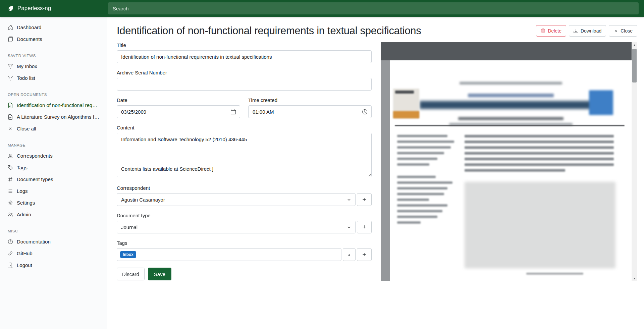 The width and height of the screenshot is (644, 329). I want to click on correspondent-value: Agustin Casamayor, so click(143, 200).